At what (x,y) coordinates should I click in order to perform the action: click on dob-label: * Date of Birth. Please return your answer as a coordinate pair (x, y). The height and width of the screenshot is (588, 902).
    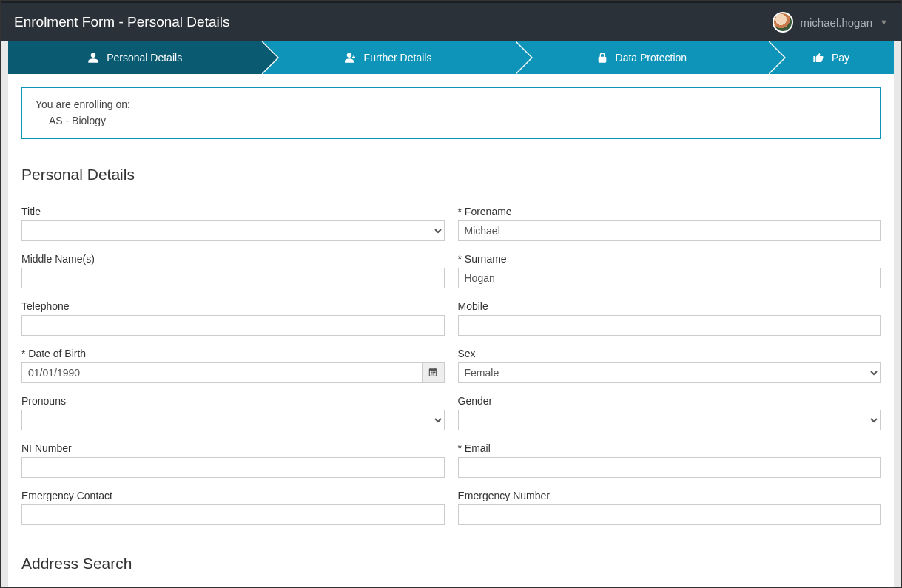
    Looking at the image, I should click on (233, 354).